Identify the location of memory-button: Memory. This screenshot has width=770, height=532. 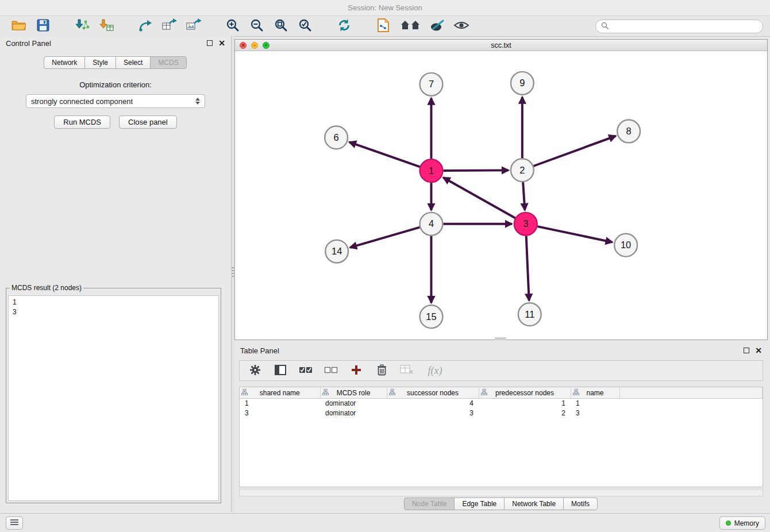
(742, 523).